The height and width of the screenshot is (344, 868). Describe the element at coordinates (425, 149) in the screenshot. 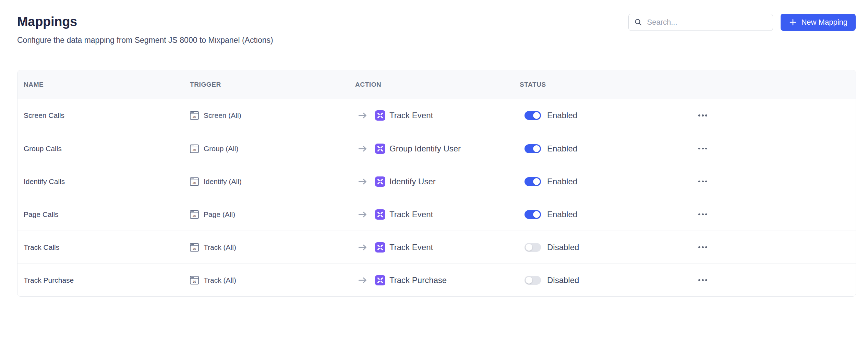

I see `action-label: Group Identify User` at that location.